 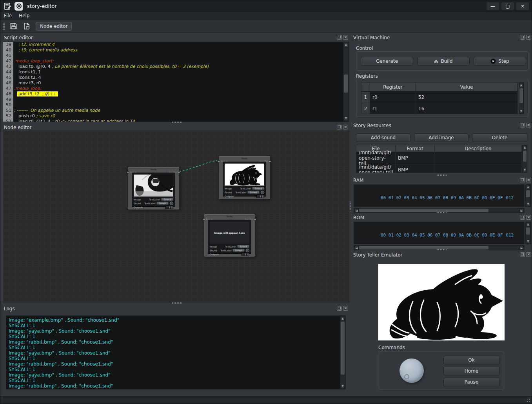 I want to click on resources-vscrollbar: ▲ ▼, so click(x=525, y=159).